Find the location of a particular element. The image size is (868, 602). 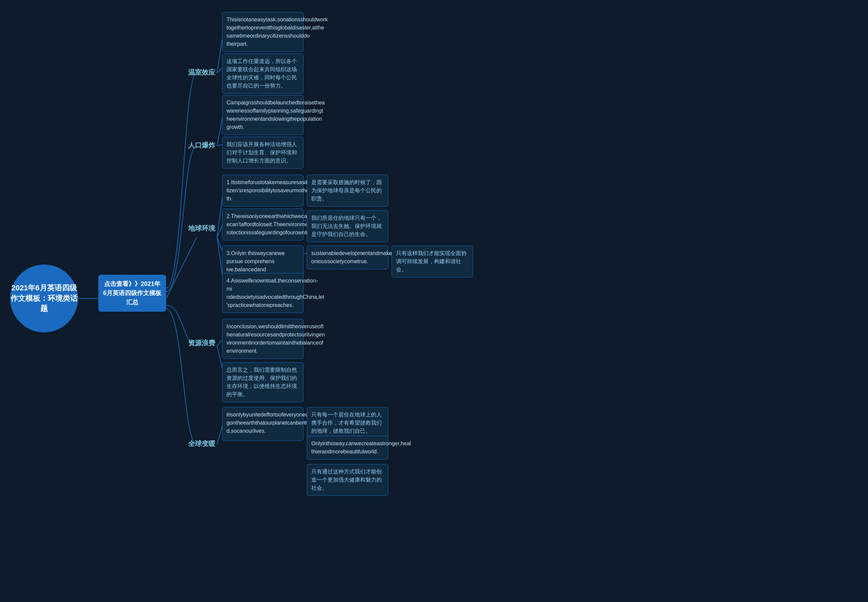

center-node: 点击查看》》2021年6月英语四级作文模板汇总 is located at coordinates (132, 293).